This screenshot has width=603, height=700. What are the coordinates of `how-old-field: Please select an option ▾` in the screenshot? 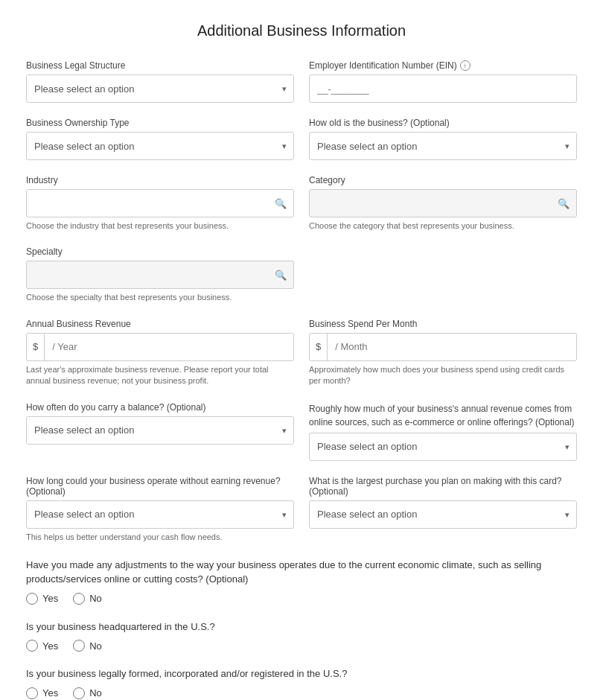 It's located at (443, 146).